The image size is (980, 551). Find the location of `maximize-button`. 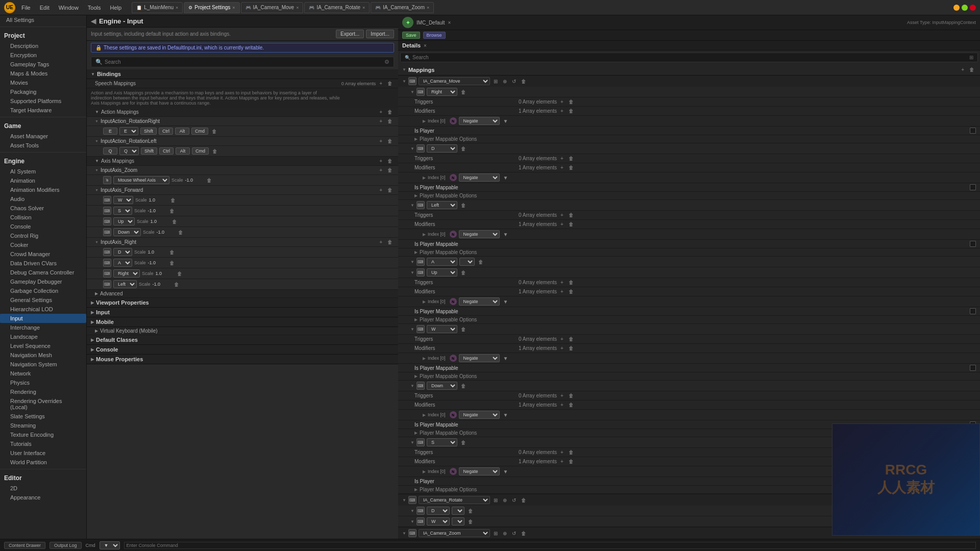

maximize-button is located at coordinates (965, 8).